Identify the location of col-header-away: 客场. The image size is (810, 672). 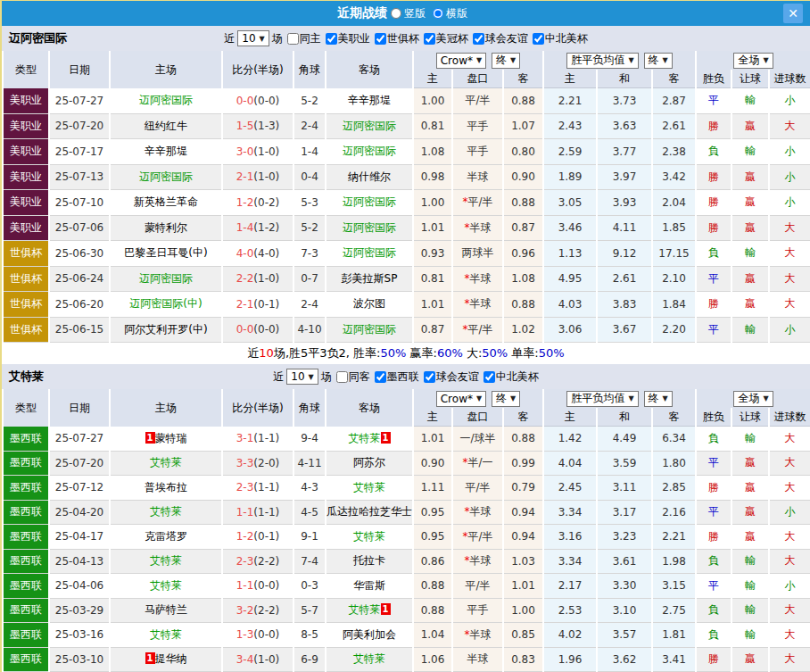
(369, 70).